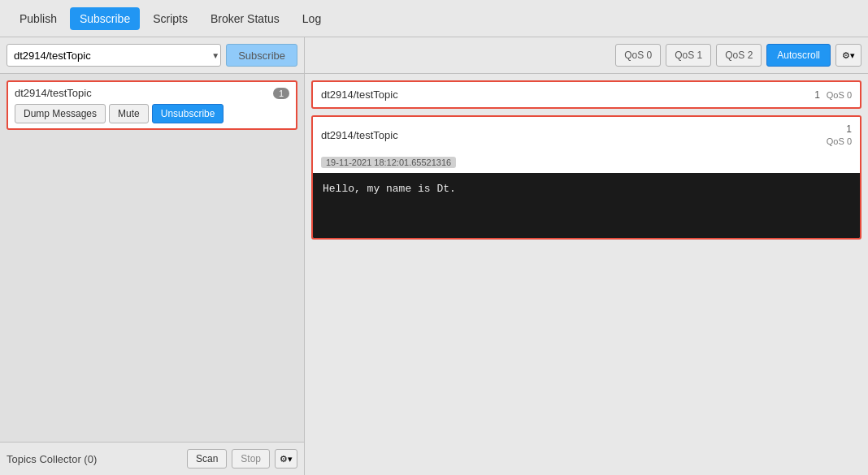 The width and height of the screenshot is (868, 475). I want to click on nav-scripts: Scripts, so click(171, 19).